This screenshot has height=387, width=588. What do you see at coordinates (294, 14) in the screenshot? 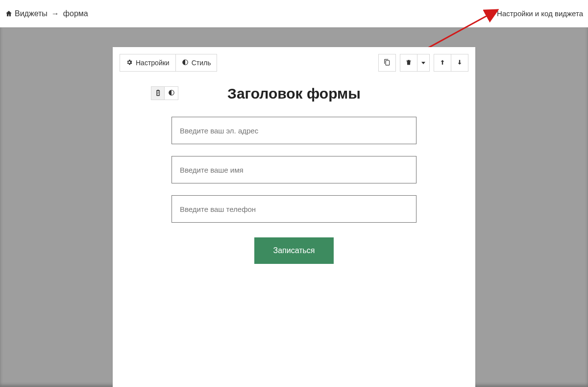
I see `topbar: Виджеты → форма Настройки и код виджета` at bounding box center [294, 14].